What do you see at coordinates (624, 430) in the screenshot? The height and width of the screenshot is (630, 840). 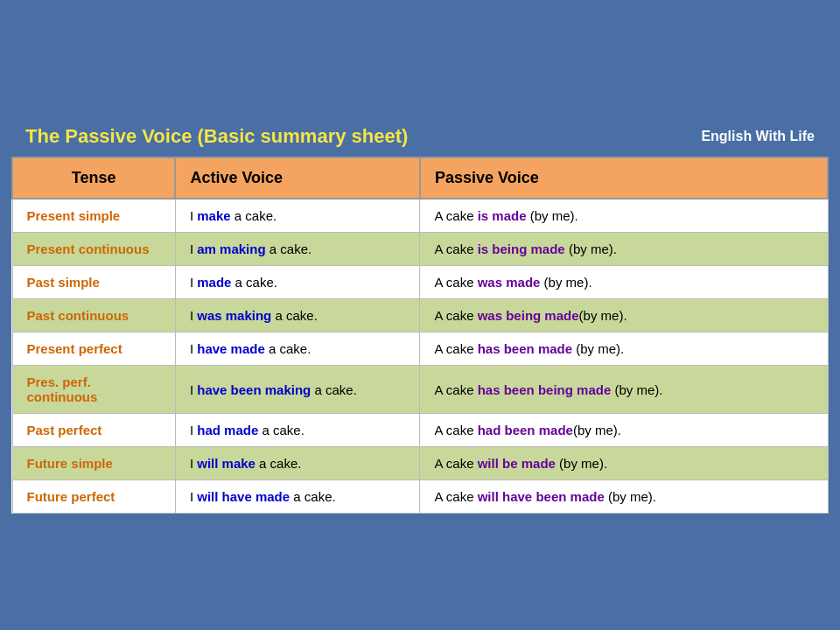 I see `passive-voice-cell: A cake had been made(by me).` at bounding box center [624, 430].